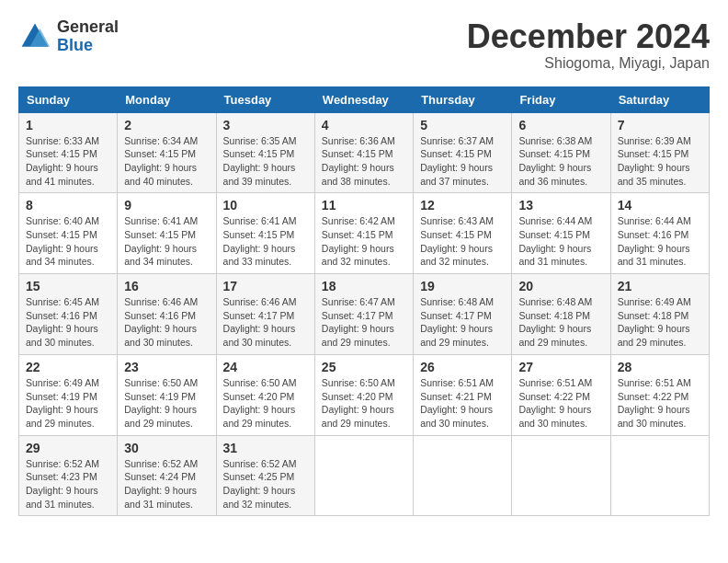 The image size is (728, 563). Describe the element at coordinates (266, 448) in the screenshot. I see `day-number: 31` at that location.